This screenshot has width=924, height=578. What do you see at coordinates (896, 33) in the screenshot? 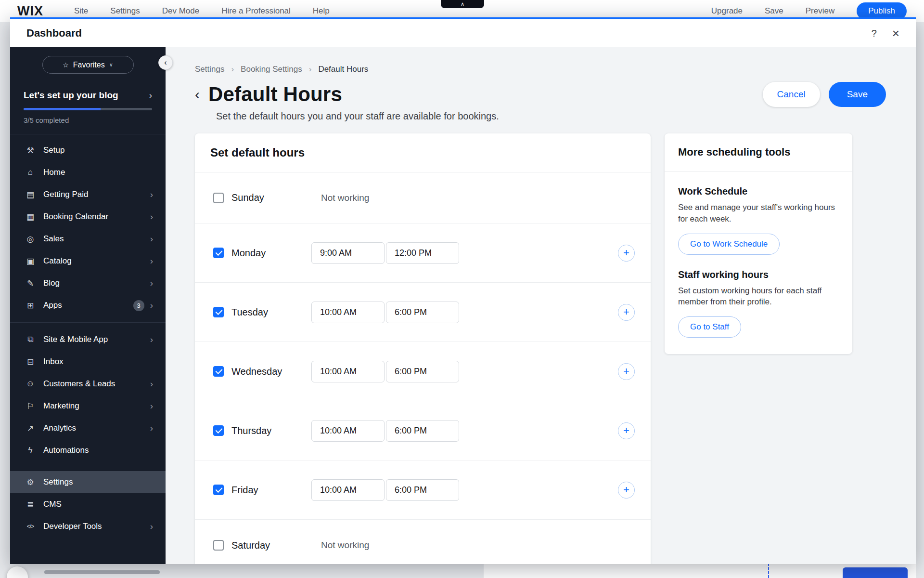
I see `close-icon: ×` at bounding box center [896, 33].